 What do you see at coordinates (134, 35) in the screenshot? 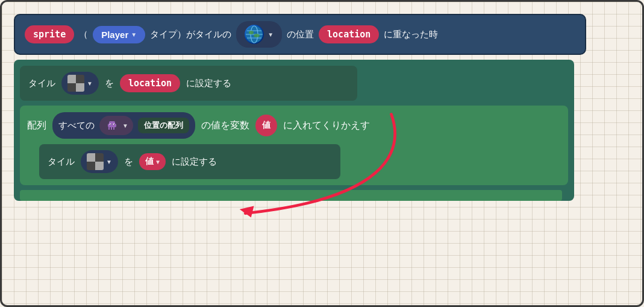
I see `player-dropdown-arrow: ▼` at bounding box center [134, 35].